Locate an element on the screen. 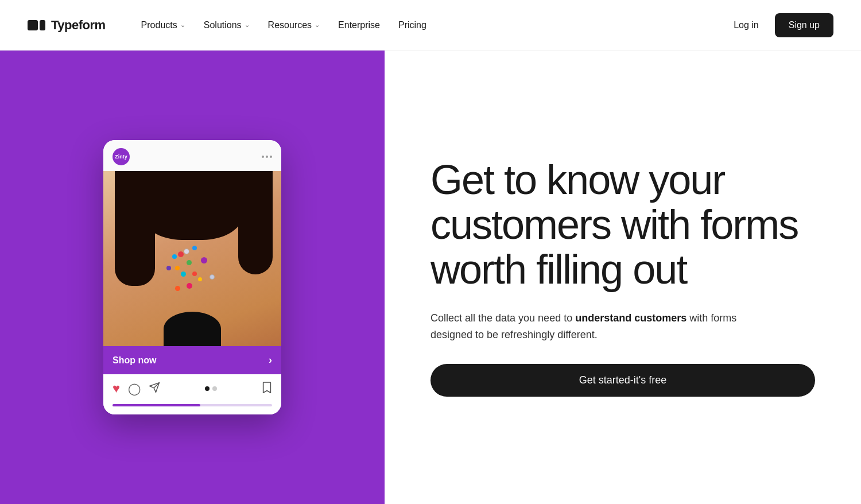 This screenshot has width=861, height=504. card-menu-dots is located at coordinates (267, 157).